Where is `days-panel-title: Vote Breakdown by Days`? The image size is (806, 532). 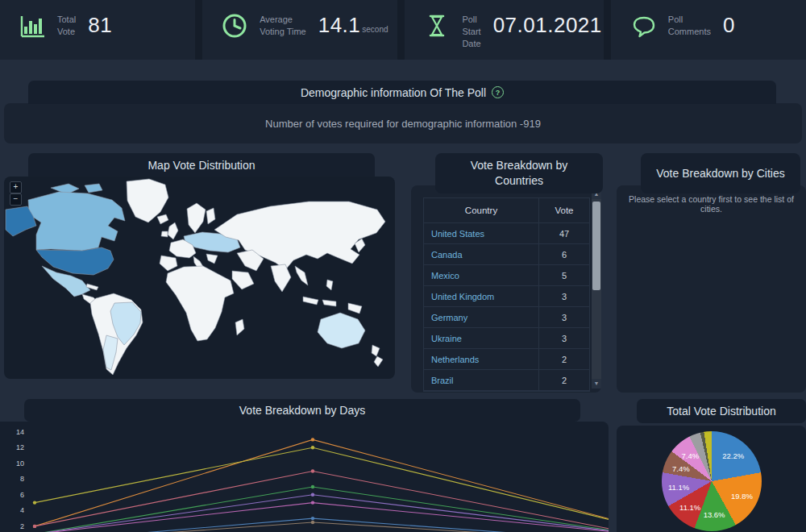
days-panel-title: Vote Breakdown by Days is located at coordinates (302, 410).